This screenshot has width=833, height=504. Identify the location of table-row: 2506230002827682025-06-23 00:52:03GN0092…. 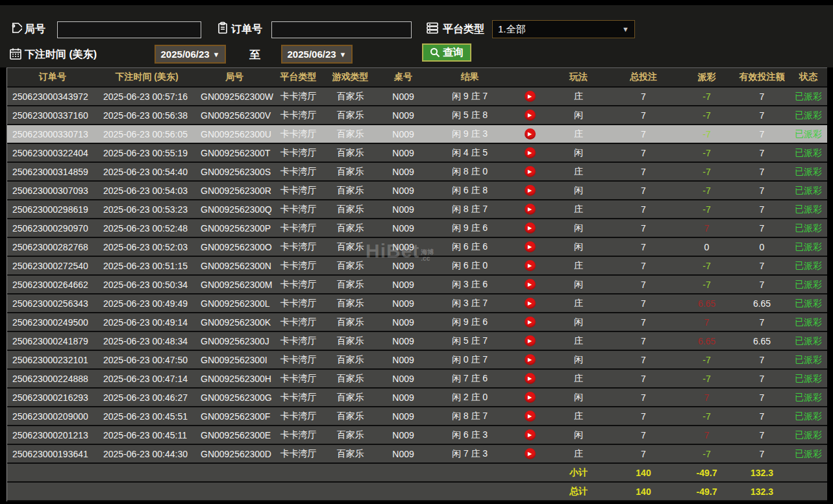
(417, 246).